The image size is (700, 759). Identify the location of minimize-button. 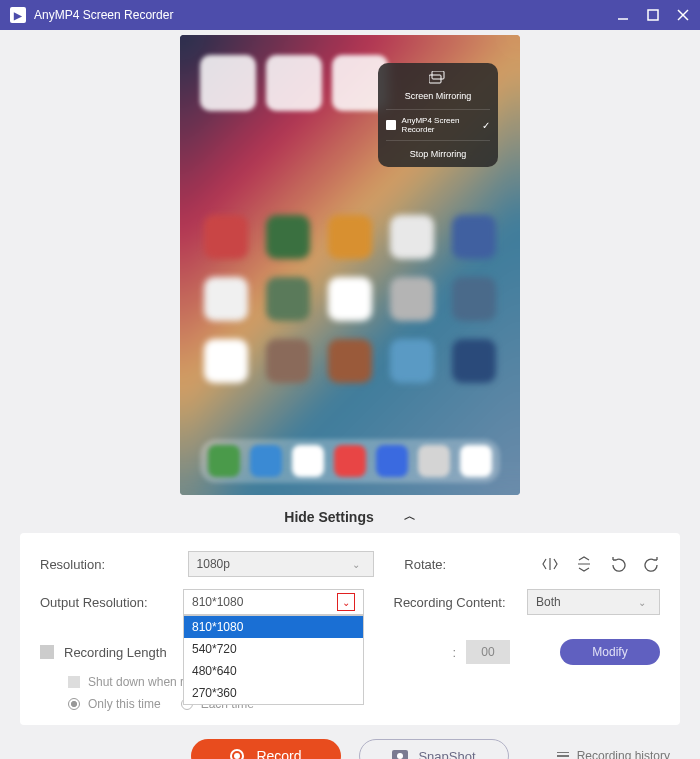
(623, 15).